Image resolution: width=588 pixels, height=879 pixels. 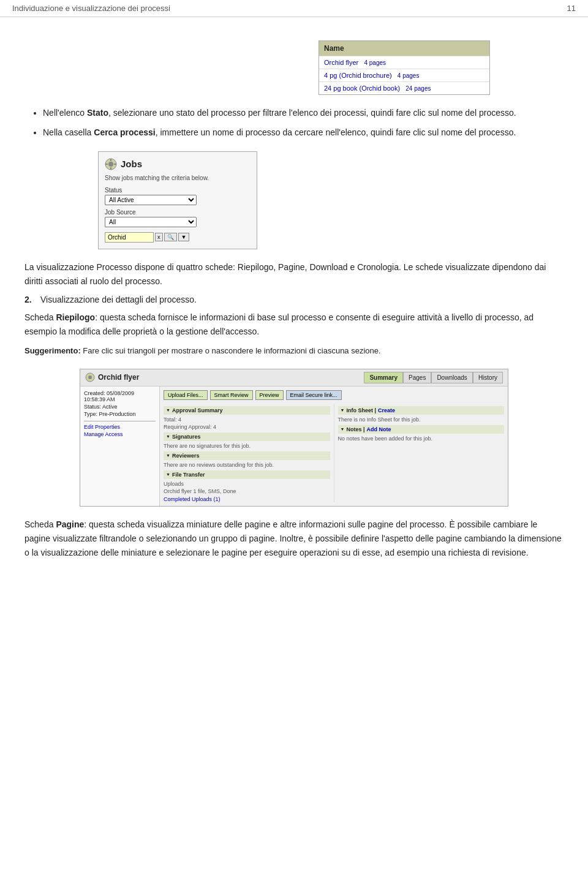 I want to click on notes-text: No notes have been added for this job., so click(x=421, y=439).